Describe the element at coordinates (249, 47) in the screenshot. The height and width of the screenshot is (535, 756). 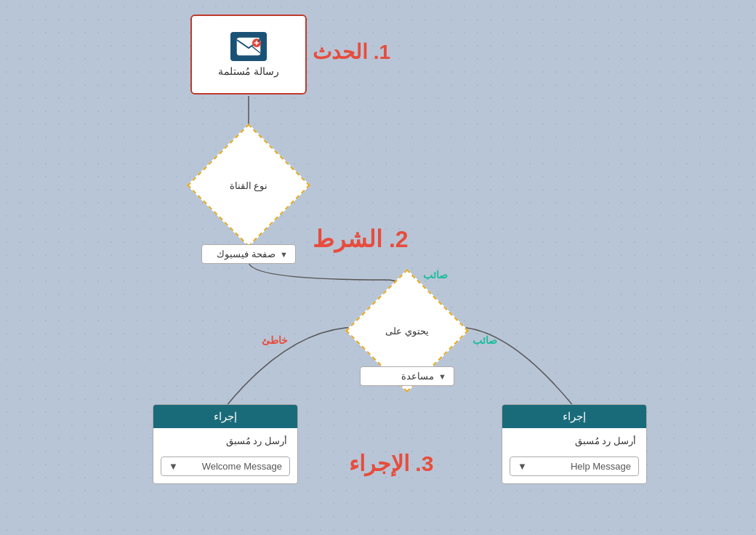
I see `message-icon` at that location.